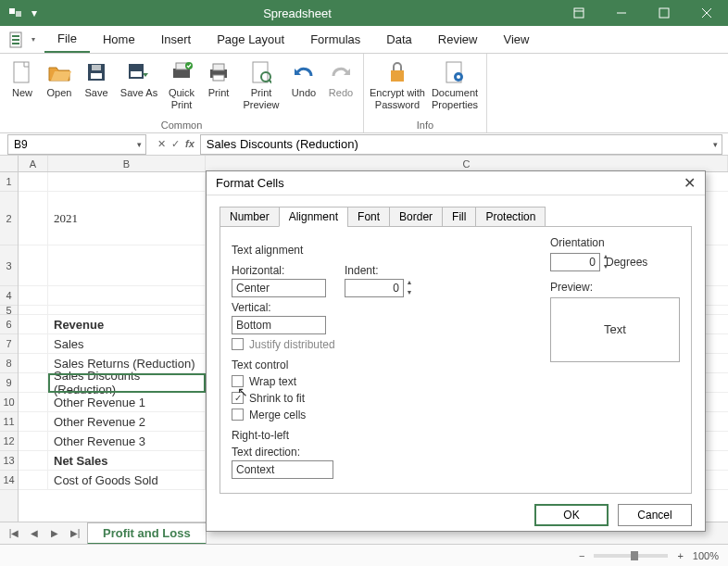 The image size is (728, 566). What do you see at coordinates (631, 556) in the screenshot?
I see `zoom-slider` at bounding box center [631, 556].